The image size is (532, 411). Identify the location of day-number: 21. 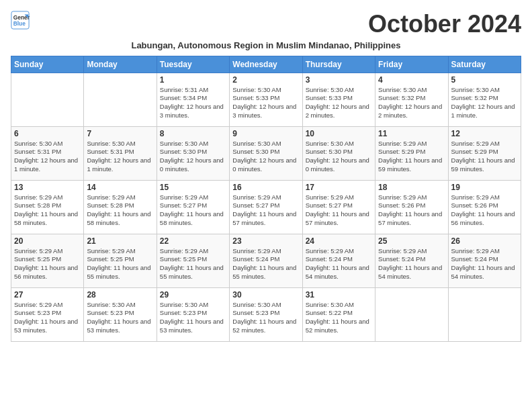
(120, 241).